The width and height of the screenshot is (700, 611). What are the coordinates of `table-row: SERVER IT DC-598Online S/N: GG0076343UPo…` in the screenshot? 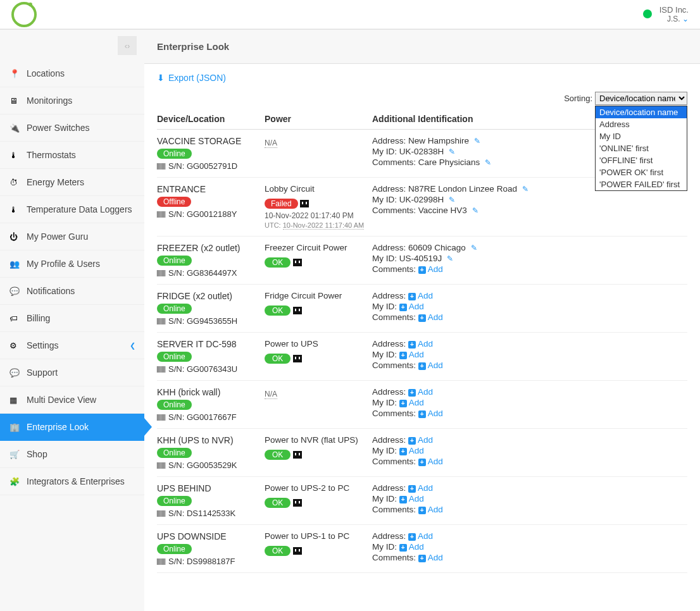 It's located at (422, 357).